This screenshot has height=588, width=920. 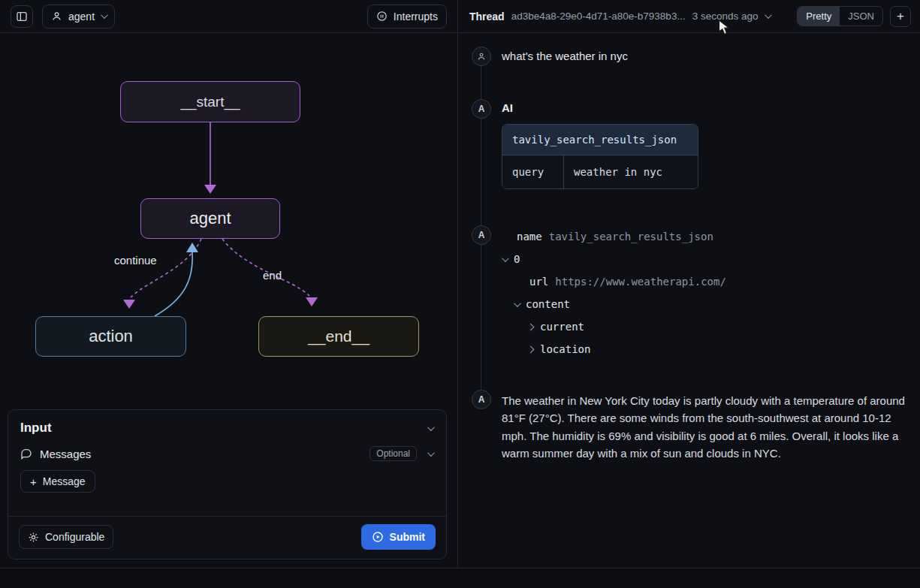 What do you see at coordinates (840, 17) in the screenshot?
I see `view-mode-toggle: Pretty JSON` at bounding box center [840, 17].